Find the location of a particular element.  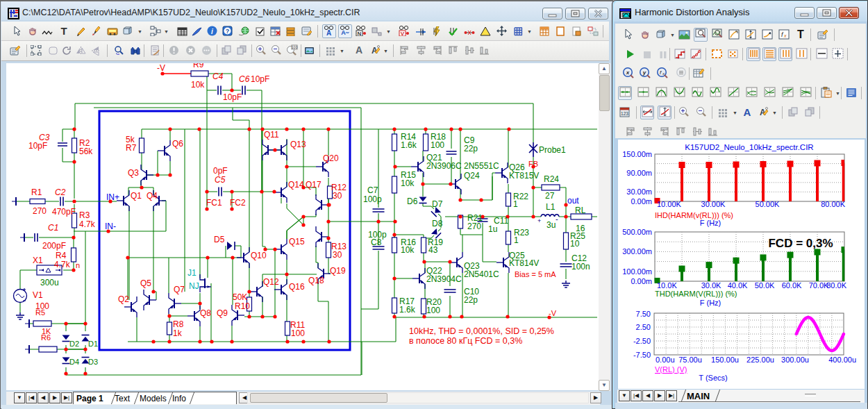

svg-text: FCD = 0,3% is located at coordinates (800, 243).